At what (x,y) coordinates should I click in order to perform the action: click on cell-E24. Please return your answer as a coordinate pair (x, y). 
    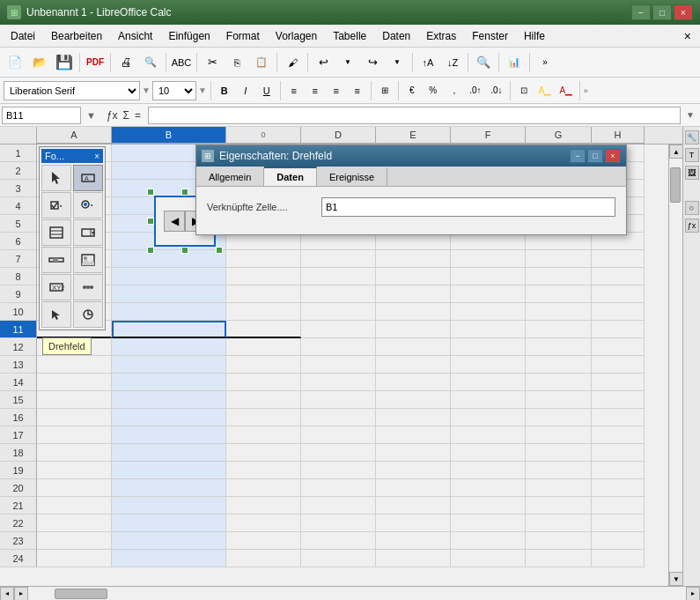
    Looking at the image, I should click on (414, 559).